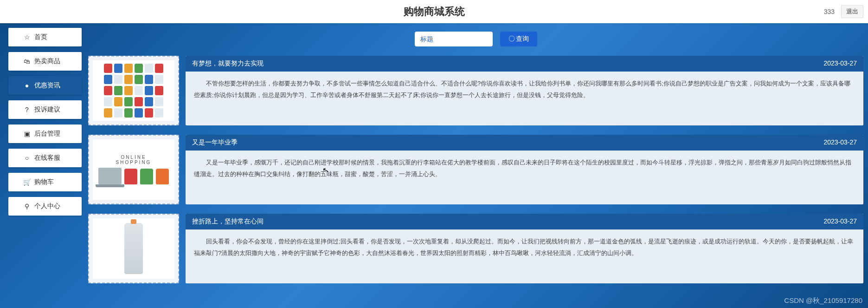  I want to click on nav-label: 优惠资讯, so click(47, 85).